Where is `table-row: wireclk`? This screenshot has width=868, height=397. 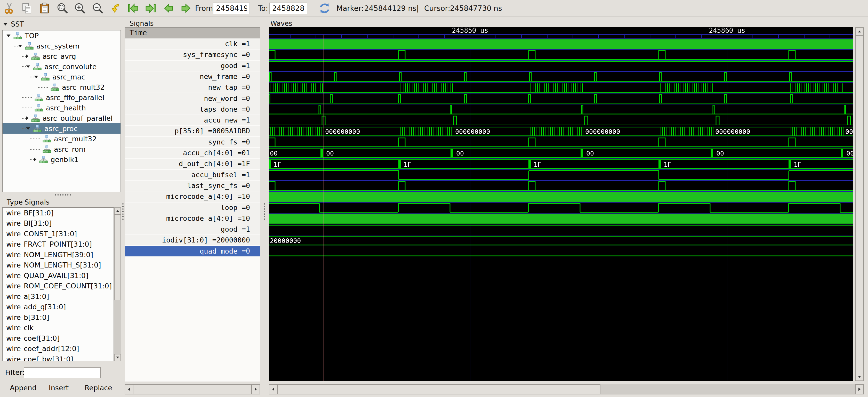
table-row: wireclk is located at coordinates (58, 328).